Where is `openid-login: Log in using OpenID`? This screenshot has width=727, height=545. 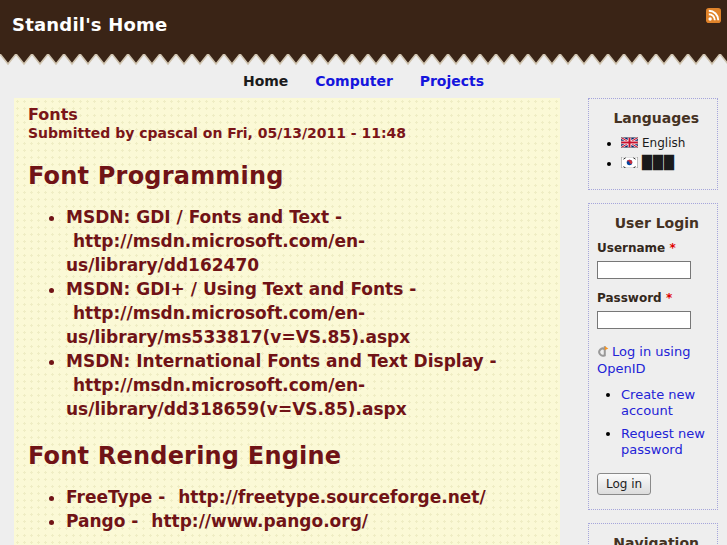 openid-login: Log in using OpenID is located at coordinates (653, 360).